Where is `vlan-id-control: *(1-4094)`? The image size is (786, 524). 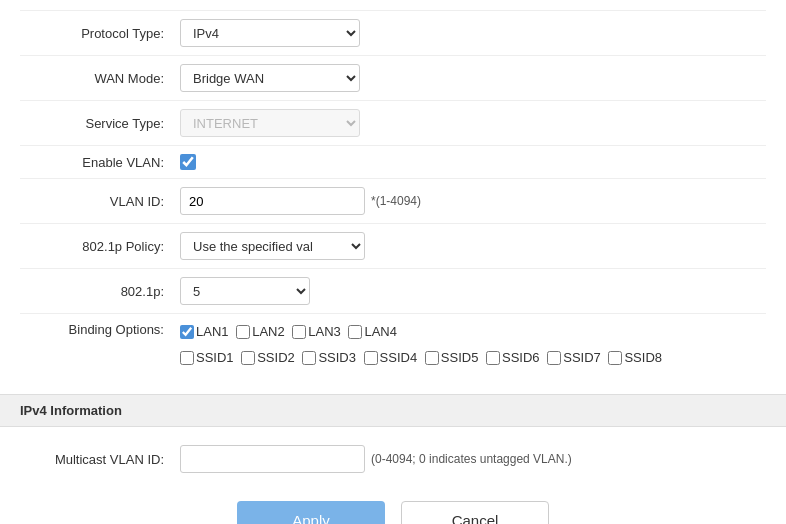
vlan-id-control: *(1-4094) is located at coordinates (473, 201).